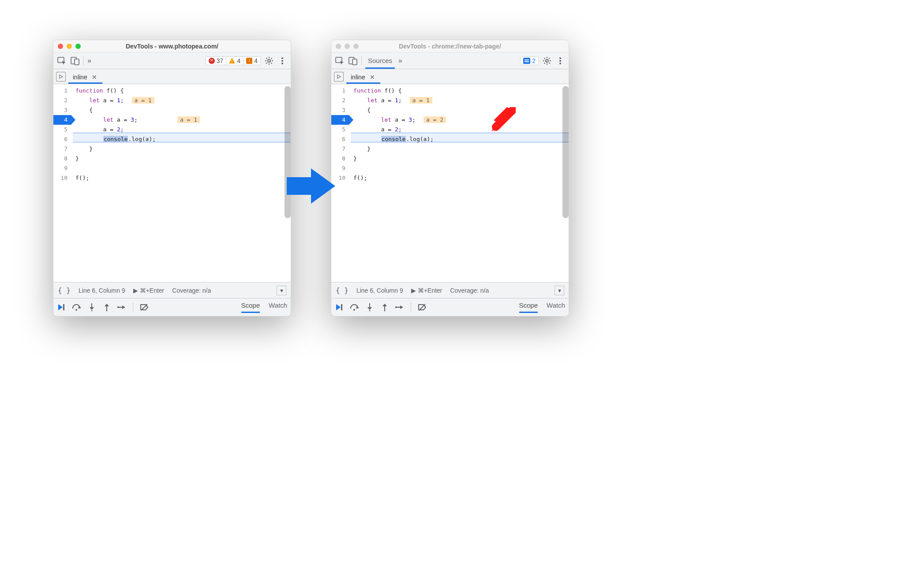 This screenshot has height=588, width=907. Describe the element at coordinates (450, 46) in the screenshot. I see `window-title: DevTools - chrome://new-tab-page/` at that location.